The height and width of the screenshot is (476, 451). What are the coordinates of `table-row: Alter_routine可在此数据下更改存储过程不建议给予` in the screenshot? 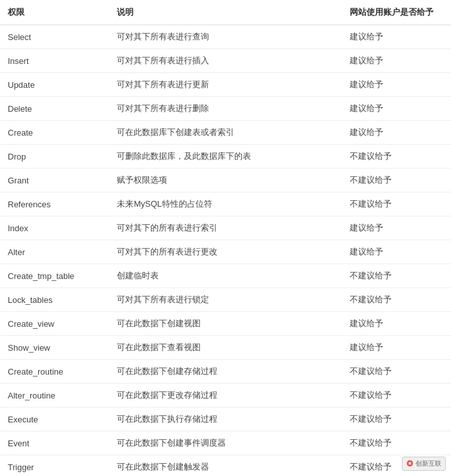 It's located at (226, 395).